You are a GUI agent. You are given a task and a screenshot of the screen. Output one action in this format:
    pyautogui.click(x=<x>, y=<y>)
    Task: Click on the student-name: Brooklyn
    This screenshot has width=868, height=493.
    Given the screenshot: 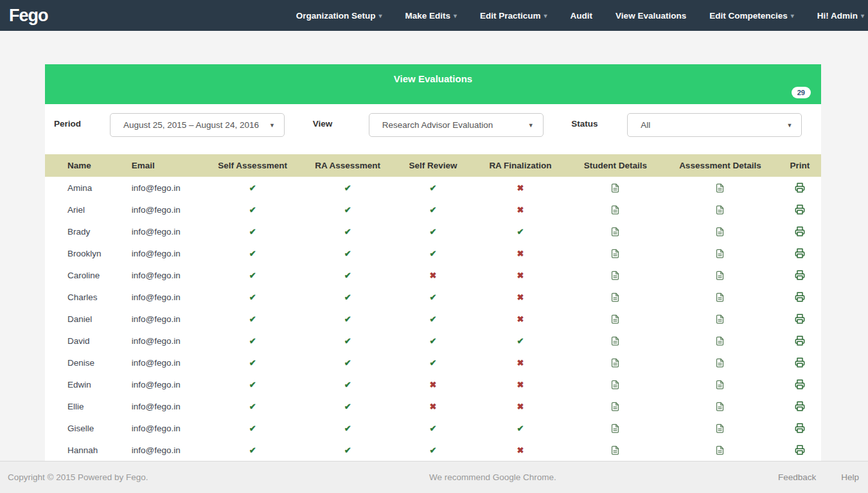 What is the action you would take?
    pyautogui.click(x=82, y=253)
    